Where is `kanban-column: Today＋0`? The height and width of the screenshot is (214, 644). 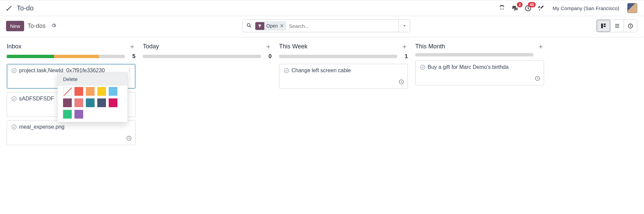
kanban-column: Today＋0 is located at coordinates (211, 95).